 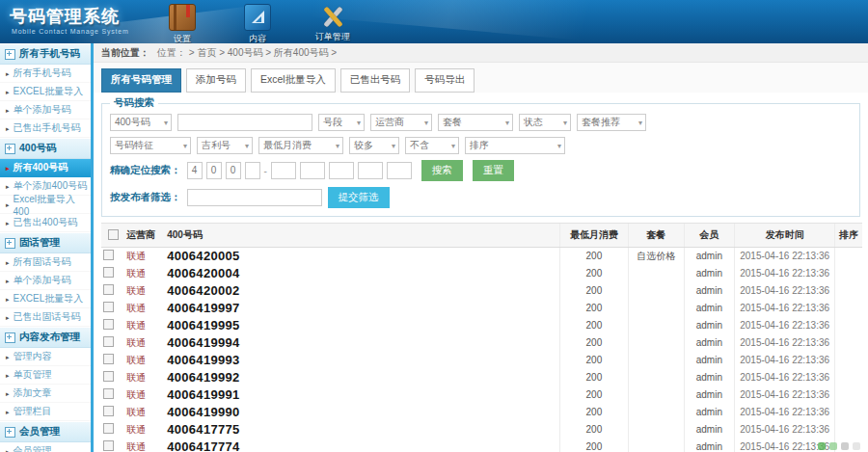 What do you see at coordinates (594, 445) in the screenshot?
I see `fee-cell: 200` at bounding box center [594, 445].